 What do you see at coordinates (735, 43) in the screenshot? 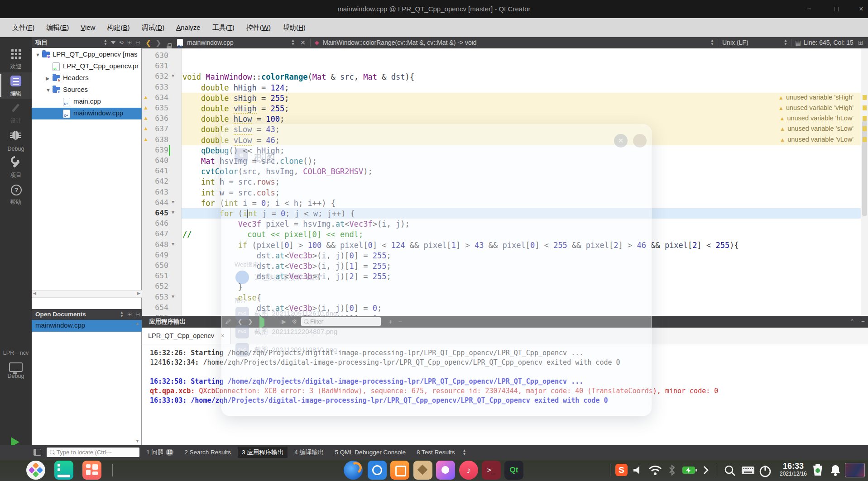
I see `encoding-selector: Unix (LF)` at bounding box center [735, 43].